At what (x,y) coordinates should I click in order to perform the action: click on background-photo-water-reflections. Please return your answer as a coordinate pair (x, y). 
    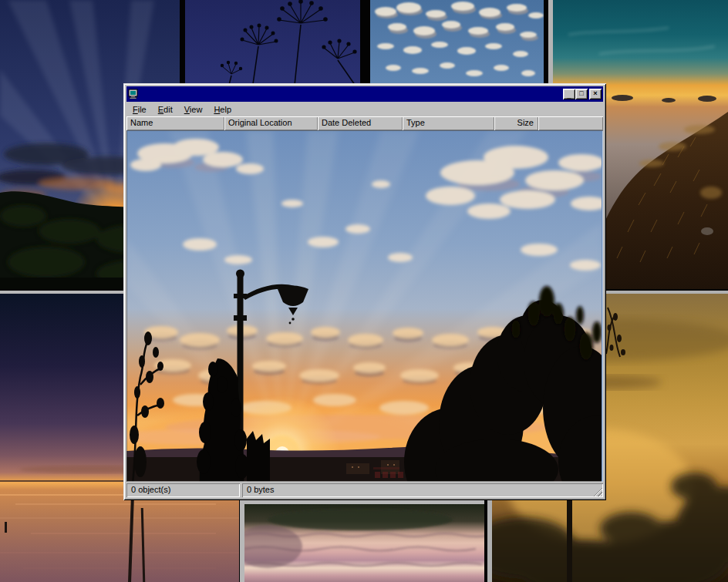
    Looking at the image, I should click on (362, 541).